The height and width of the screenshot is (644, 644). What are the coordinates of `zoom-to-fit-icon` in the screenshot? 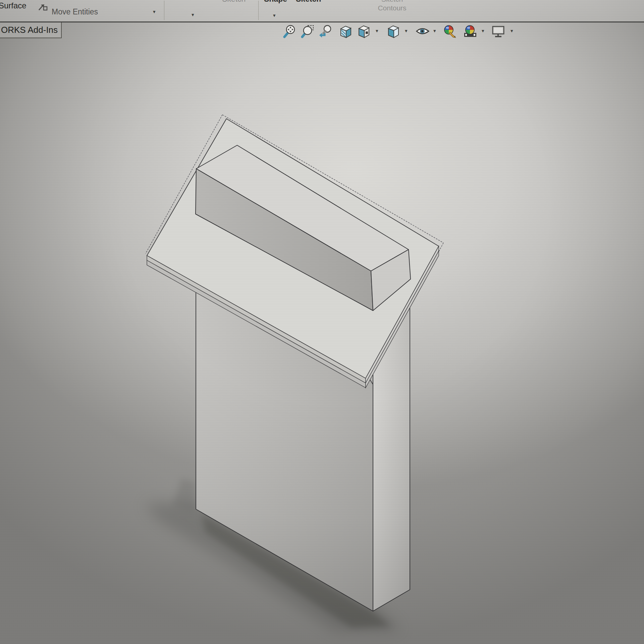 It's located at (289, 32).